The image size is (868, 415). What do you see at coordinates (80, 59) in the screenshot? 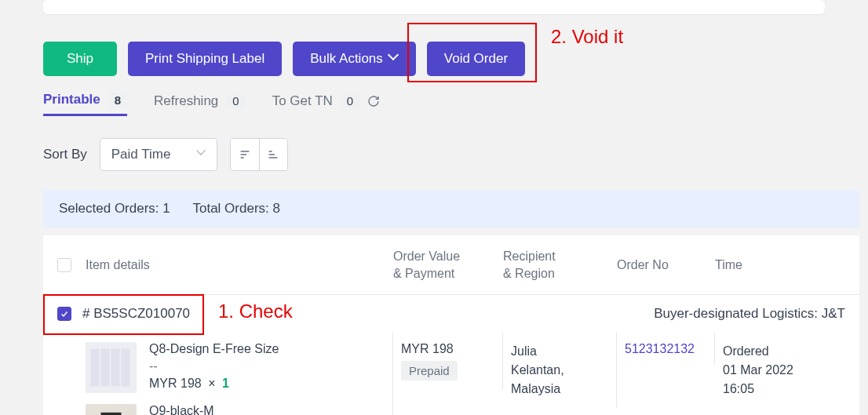
I see `ship-button: Ship` at bounding box center [80, 59].